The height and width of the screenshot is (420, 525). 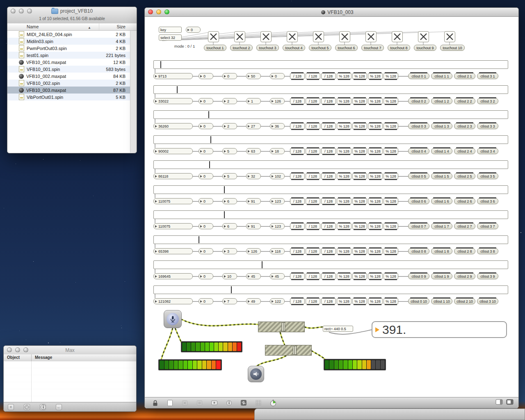 What do you see at coordinates (199, 403) in the screenshot?
I see `paste-icon` at bounding box center [199, 403].